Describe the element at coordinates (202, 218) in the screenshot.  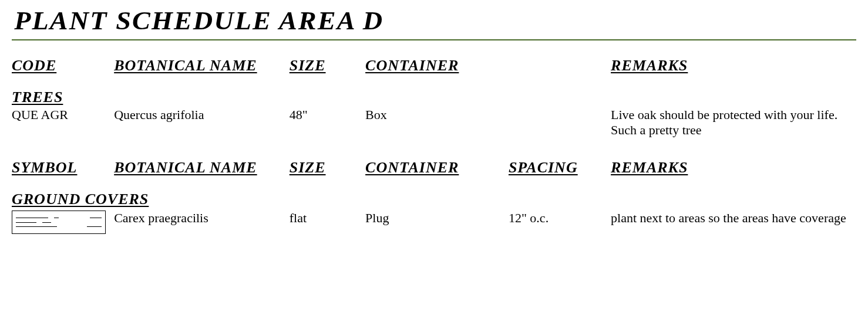
I see `cell-botanical: Carex praegracilis` at that location.